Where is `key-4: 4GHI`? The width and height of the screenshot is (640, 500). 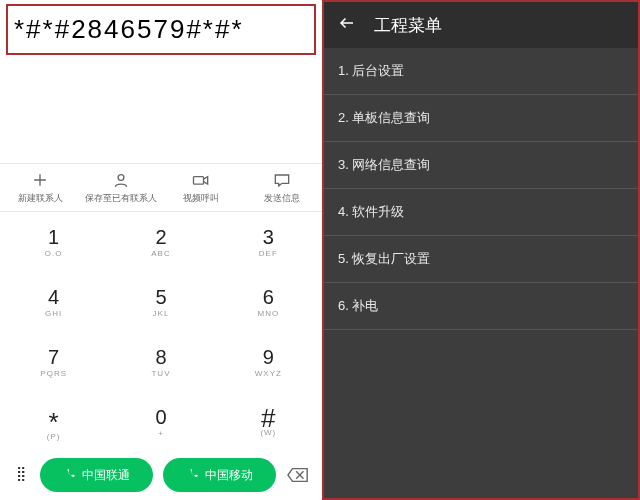 key-4: 4GHI is located at coordinates (54, 302).